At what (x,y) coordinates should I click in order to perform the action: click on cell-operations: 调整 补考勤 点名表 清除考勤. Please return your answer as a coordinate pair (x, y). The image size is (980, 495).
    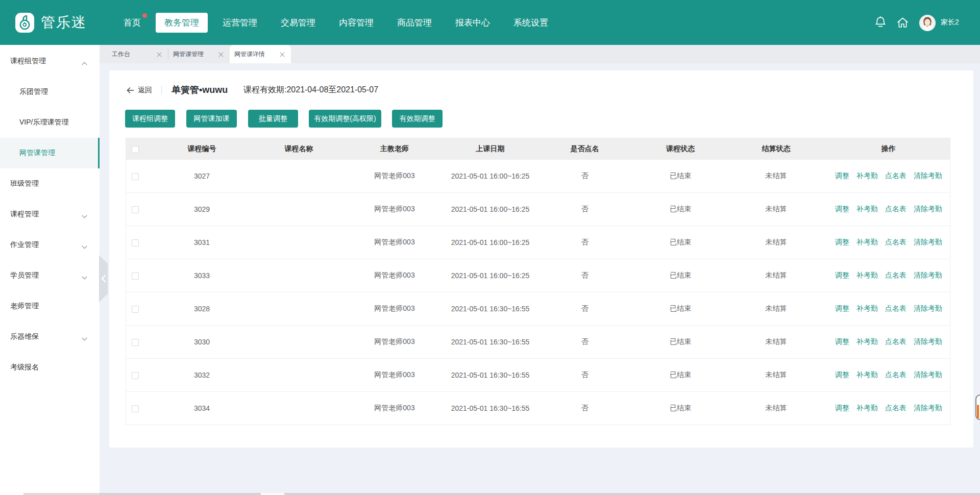
    Looking at the image, I should click on (889, 243).